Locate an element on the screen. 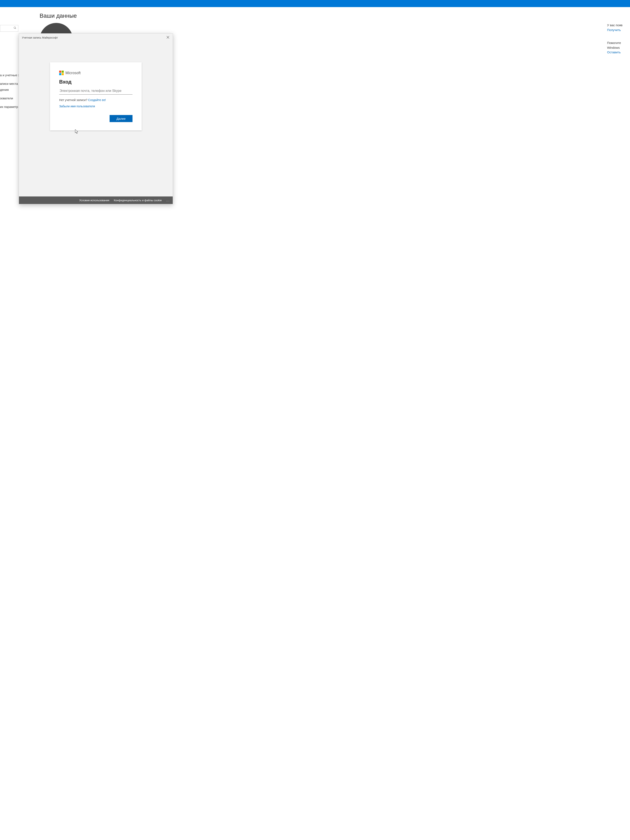 This screenshot has width=630, height=840. dialog-title: Учетная запись Майкрософт is located at coordinates (40, 38).